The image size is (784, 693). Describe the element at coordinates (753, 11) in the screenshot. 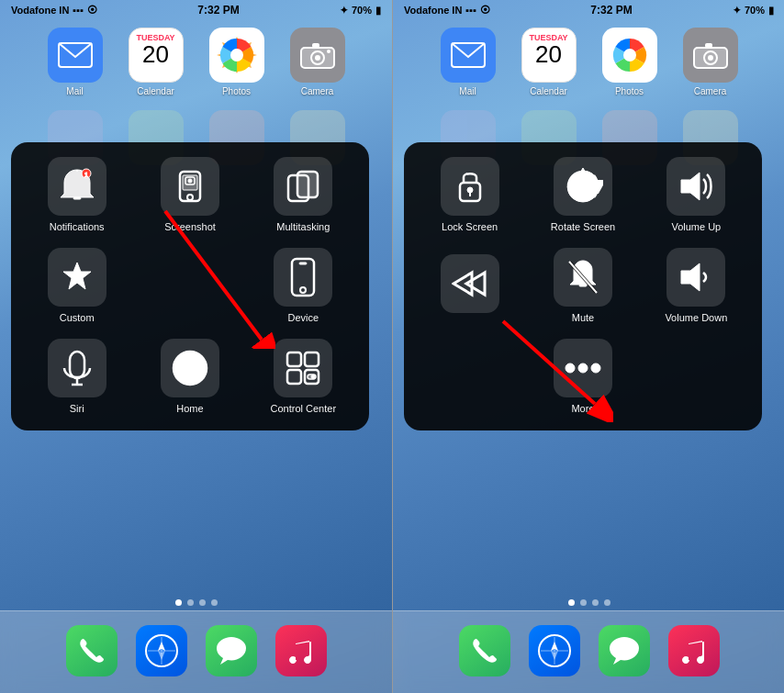

I see `status-right-right: ✦ 70% ▮` at that location.